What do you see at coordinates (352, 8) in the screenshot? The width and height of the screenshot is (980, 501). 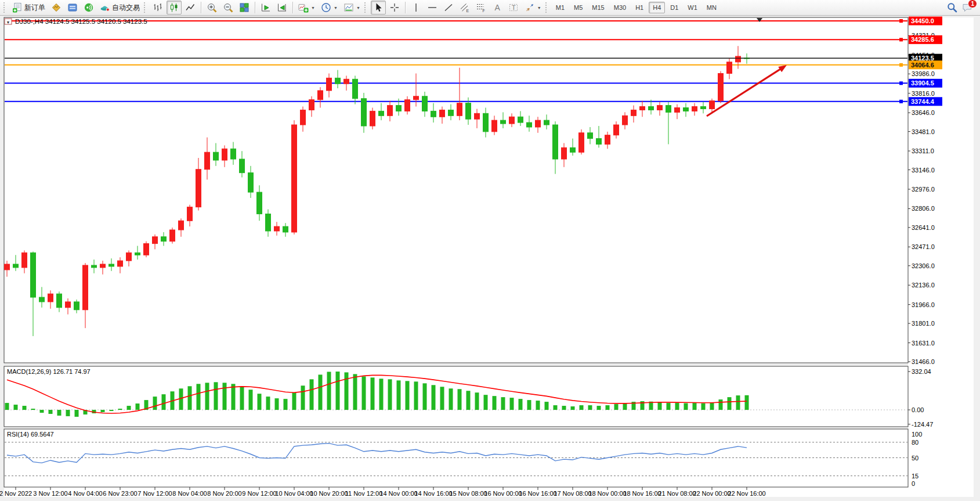 I see `templates-button: ▼` at bounding box center [352, 8].